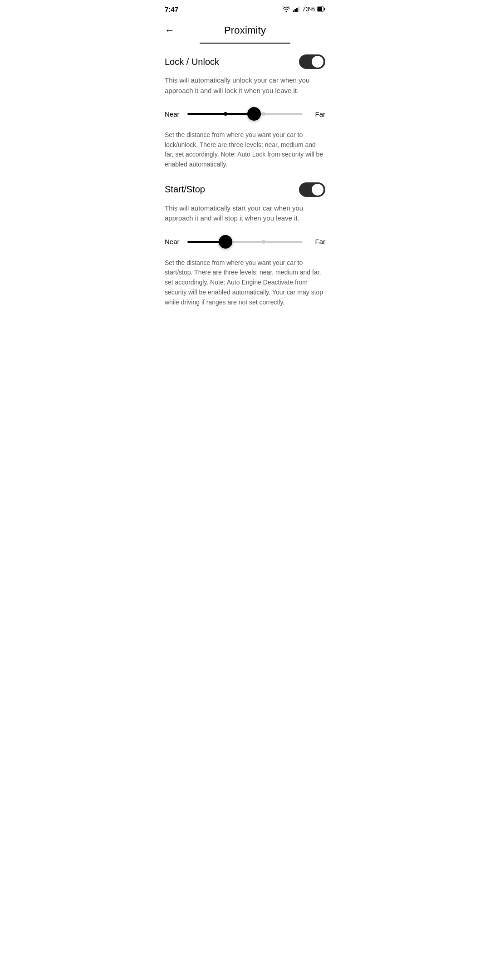 The width and height of the screenshot is (490, 980). I want to click on status-icons: 73%, so click(304, 9).